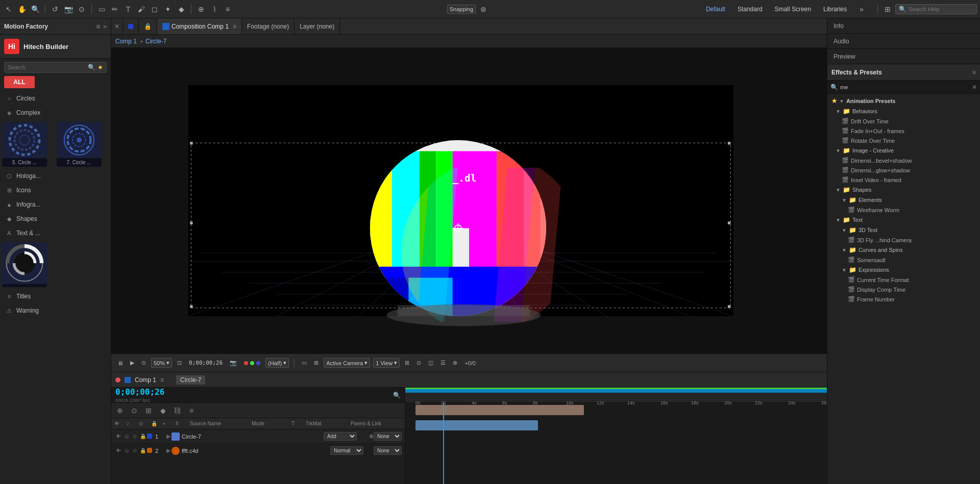 This screenshot has width=980, height=484. Describe the element at coordinates (233, 363) in the screenshot. I see `snapshot-icon: 📷` at that location.